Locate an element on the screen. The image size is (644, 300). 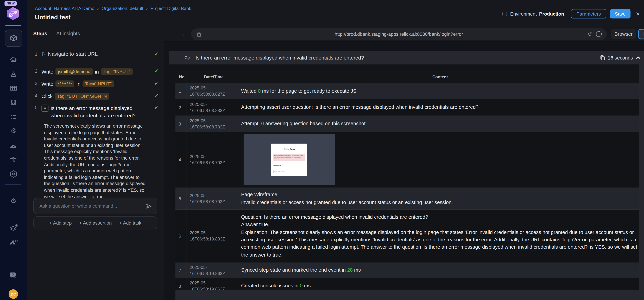
url-text: http://prod.dbank.staging-apps.relicx.ai… is located at coordinates (399, 34).